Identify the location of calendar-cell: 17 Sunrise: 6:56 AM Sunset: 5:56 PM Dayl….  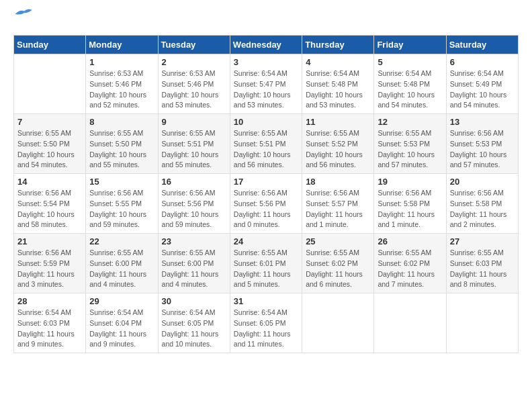
(266, 204).